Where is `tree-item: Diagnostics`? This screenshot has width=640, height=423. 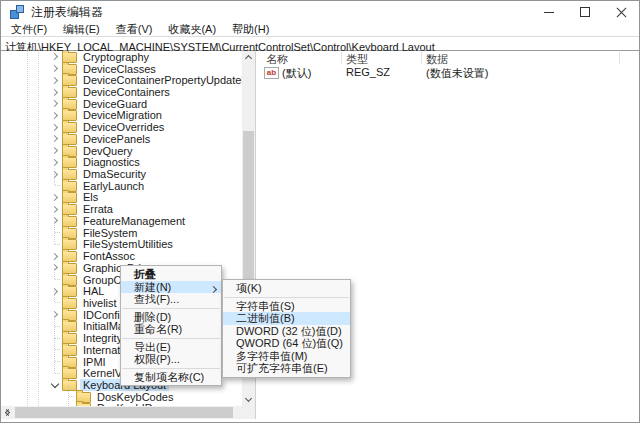 tree-item: Diagnostics is located at coordinates (122, 162).